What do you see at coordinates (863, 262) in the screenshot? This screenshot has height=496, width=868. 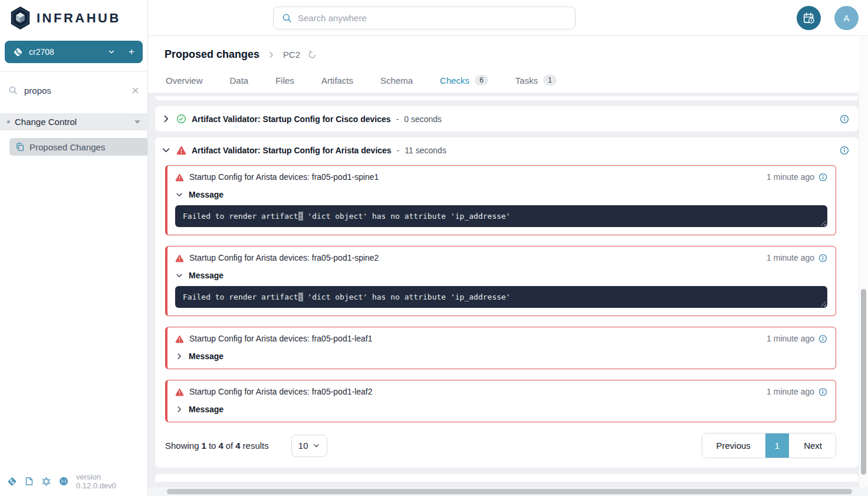 I see `vertical-scrollbar` at bounding box center [863, 262].